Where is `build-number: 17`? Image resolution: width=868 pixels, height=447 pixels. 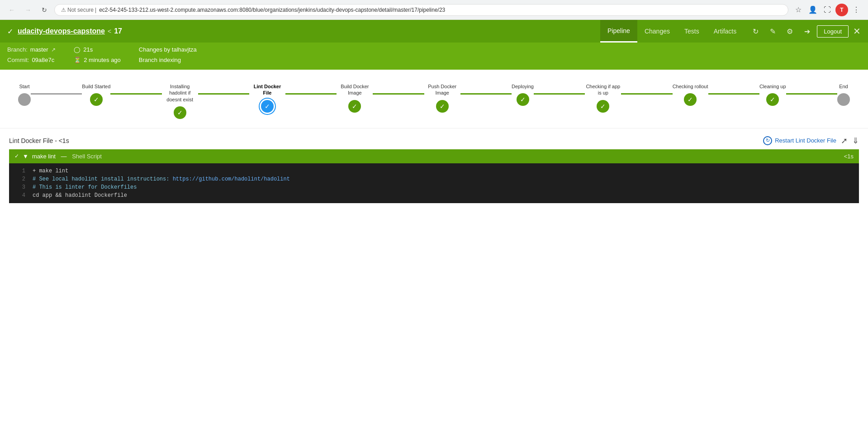 build-number: 17 is located at coordinates (118, 31).